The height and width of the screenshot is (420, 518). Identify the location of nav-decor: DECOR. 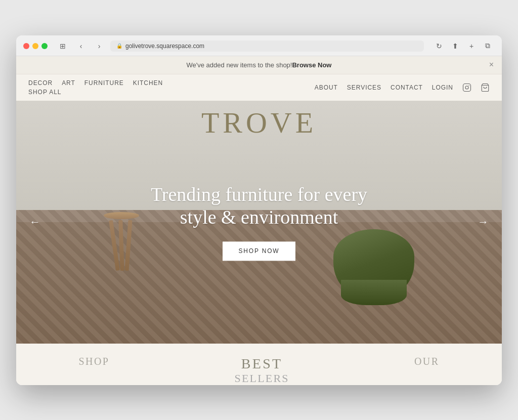
(40, 83).